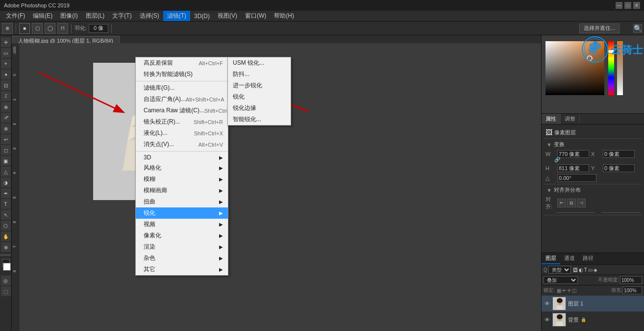  Describe the element at coordinates (202, 16) in the screenshot. I see `menu-3d: 3D(D)` at that location.